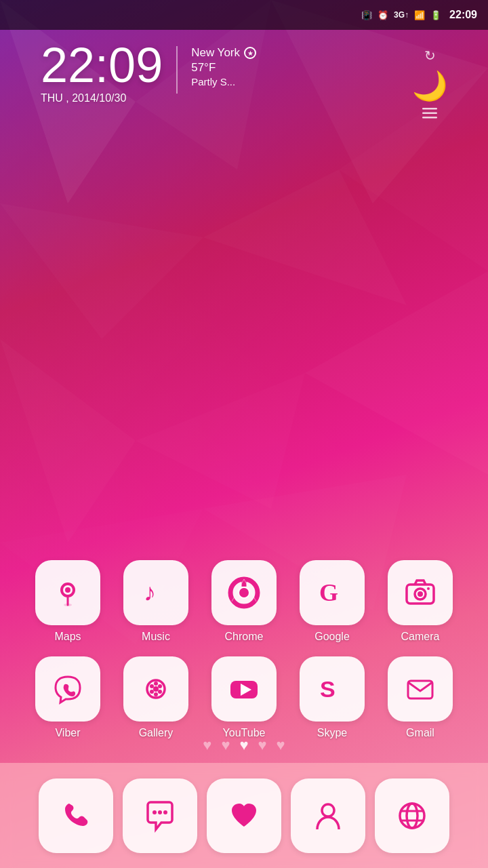  What do you see at coordinates (420, 637) in the screenshot?
I see `camera-label: Camera` at bounding box center [420, 637].